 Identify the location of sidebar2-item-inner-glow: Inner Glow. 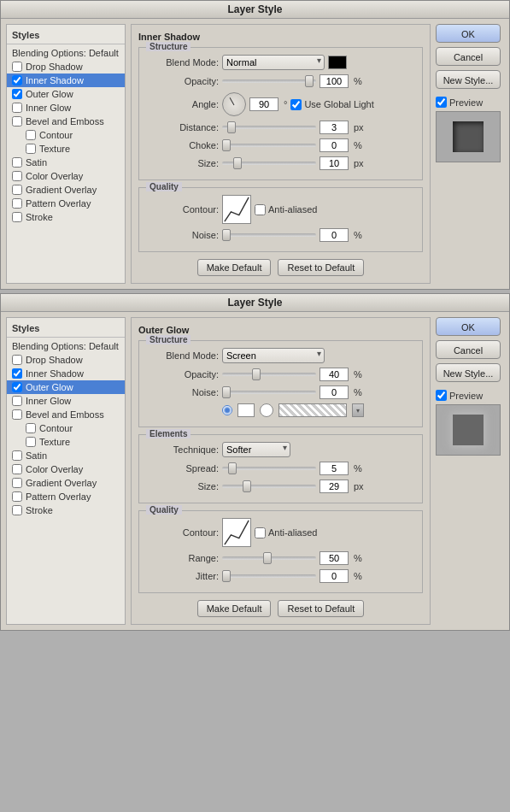
(66, 401).